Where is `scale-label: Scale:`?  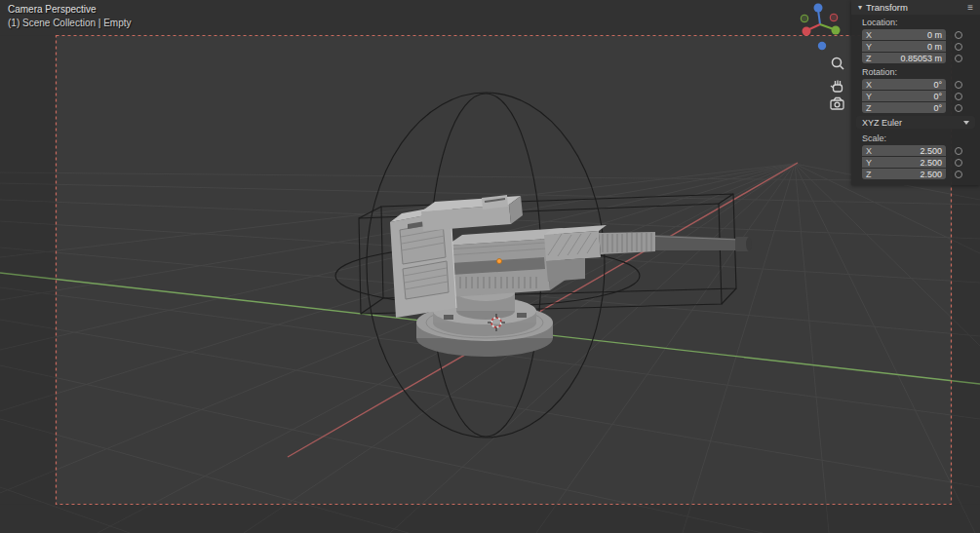
scale-label: Scale: is located at coordinates (916, 138).